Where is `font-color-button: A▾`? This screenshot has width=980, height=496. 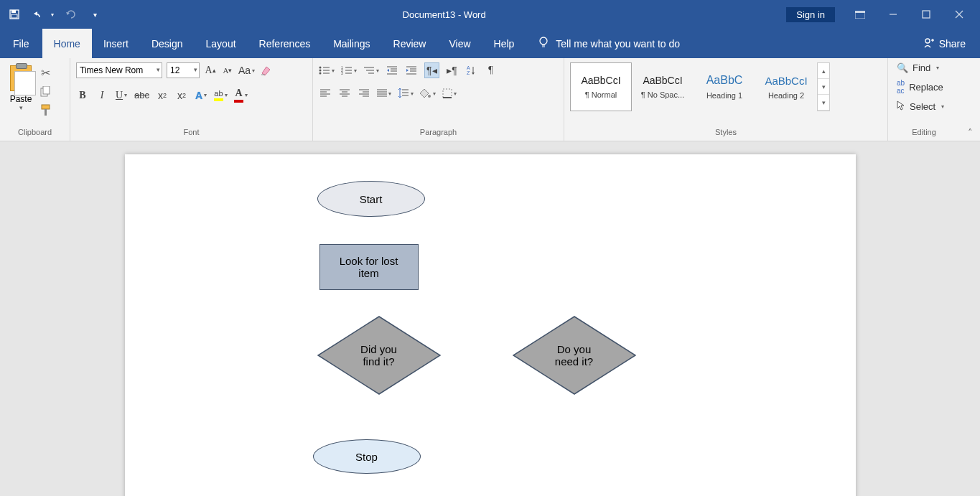 font-color-button: A▾ is located at coordinates (241, 95).